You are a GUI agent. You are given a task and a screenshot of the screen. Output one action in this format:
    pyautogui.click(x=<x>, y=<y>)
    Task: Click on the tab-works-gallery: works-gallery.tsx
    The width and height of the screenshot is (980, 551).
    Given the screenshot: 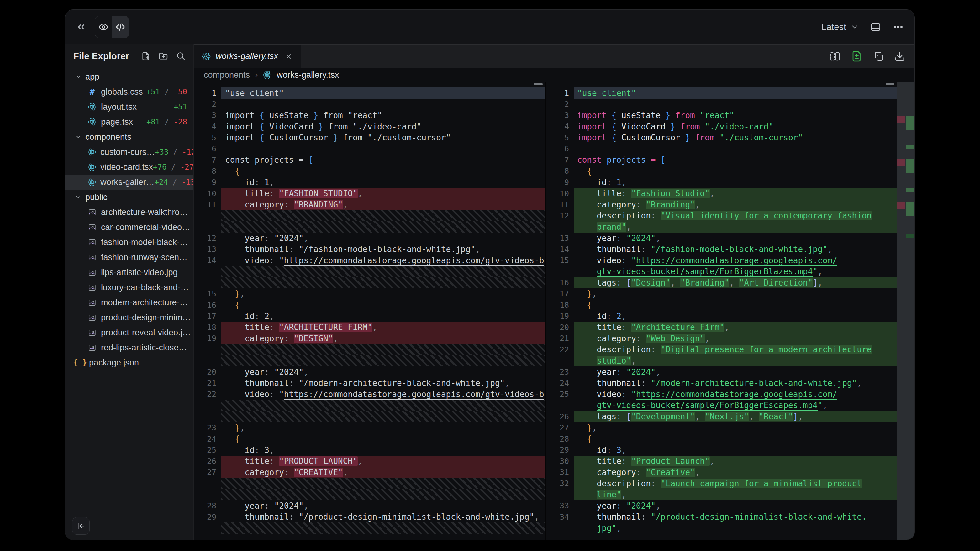 What is the action you would take?
    pyautogui.click(x=247, y=56)
    